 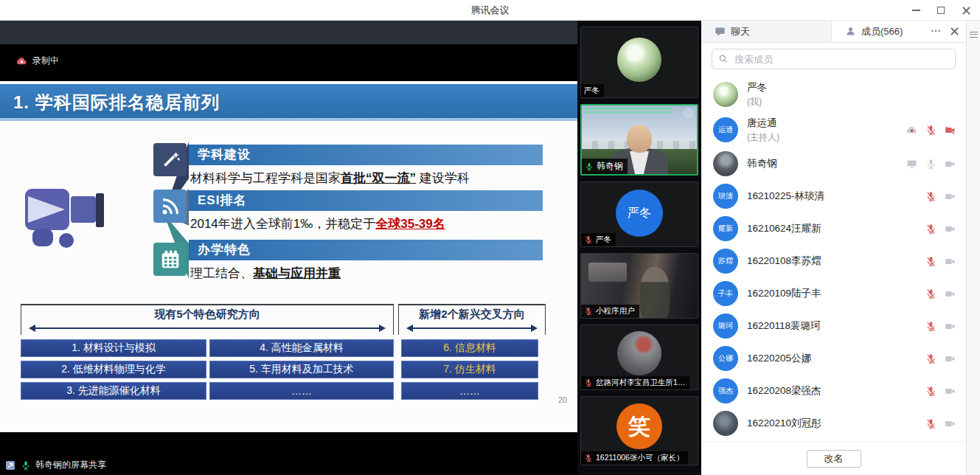 I want to click on section-header-3: 办学特色, so click(x=366, y=250).